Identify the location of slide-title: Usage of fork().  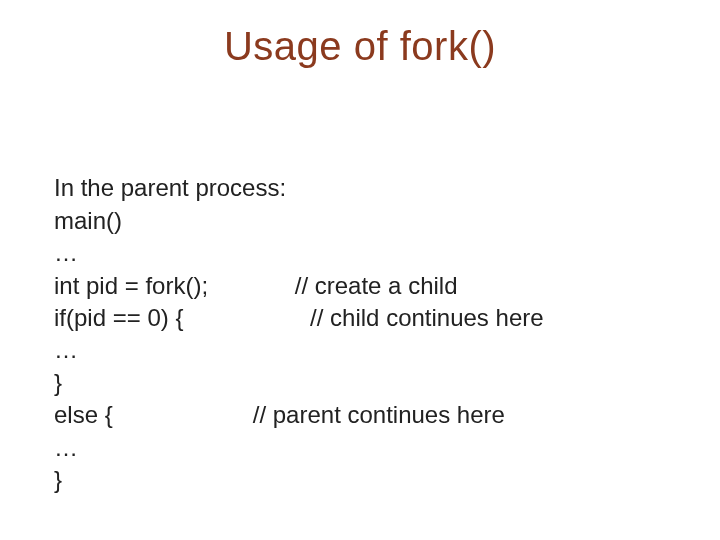
(360, 46).